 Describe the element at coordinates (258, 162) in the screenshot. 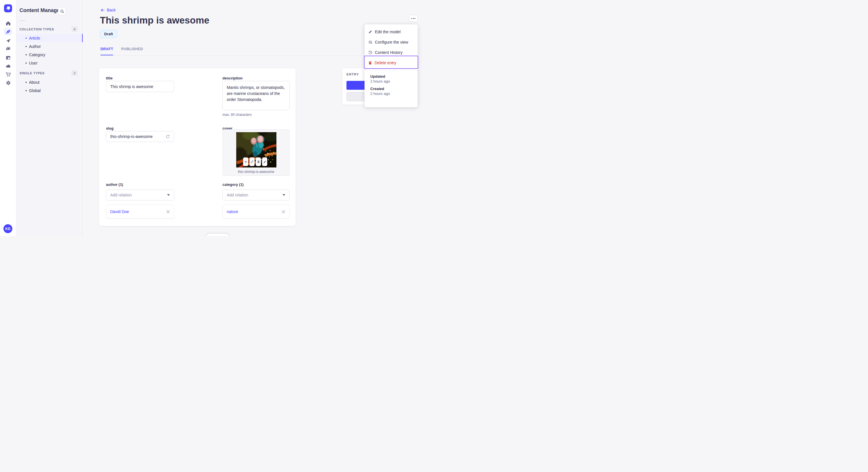

I see `remove-asset-button` at that location.